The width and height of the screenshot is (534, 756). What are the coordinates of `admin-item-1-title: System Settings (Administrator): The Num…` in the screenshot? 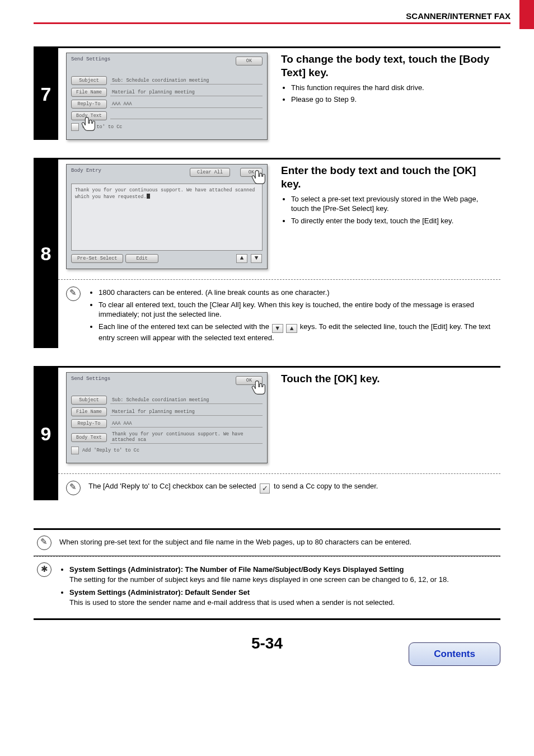 It's located at (236, 570).